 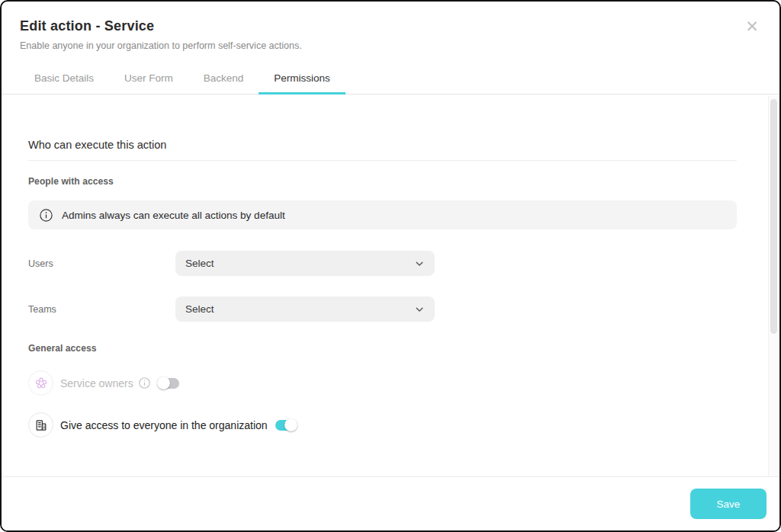 I want to click on users-select: Select, so click(x=305, y=264).